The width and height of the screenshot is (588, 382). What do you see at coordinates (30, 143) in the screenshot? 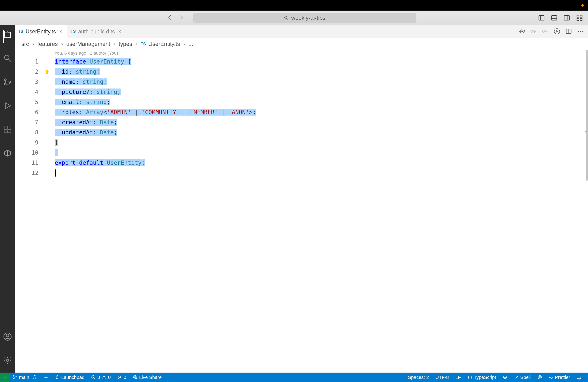
I see `line-number: 9` at bounding box center [30, 143].